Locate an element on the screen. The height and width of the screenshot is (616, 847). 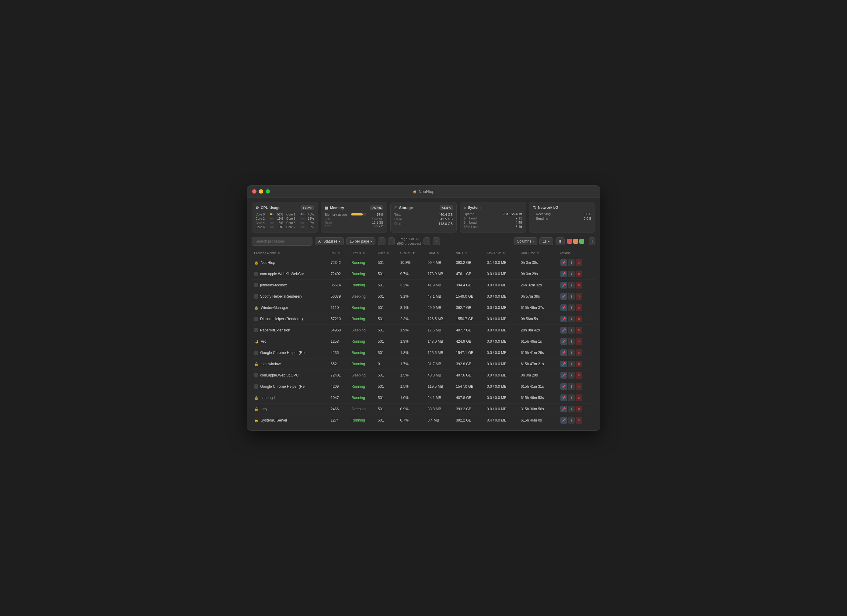
kill-button-1: ✕ is located at coordinates (579, 274).